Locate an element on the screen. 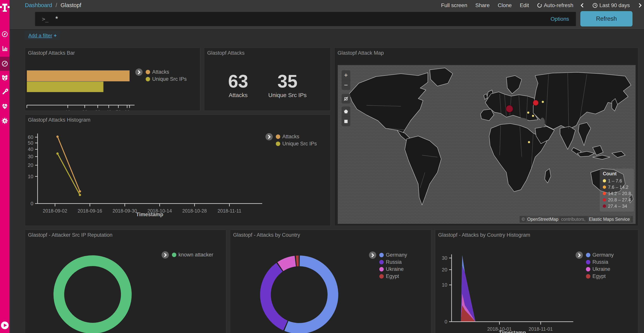 The image size is (644, 333). heartbeat-icon is located at coordinates (5, 106).